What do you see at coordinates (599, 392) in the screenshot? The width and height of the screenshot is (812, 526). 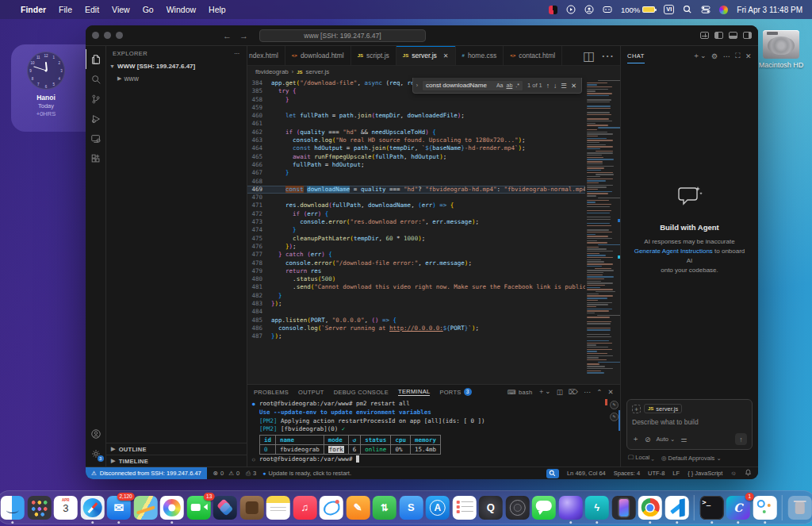 I see `panel-maximize-icon: ⌃` at bounding box center [599, 392].